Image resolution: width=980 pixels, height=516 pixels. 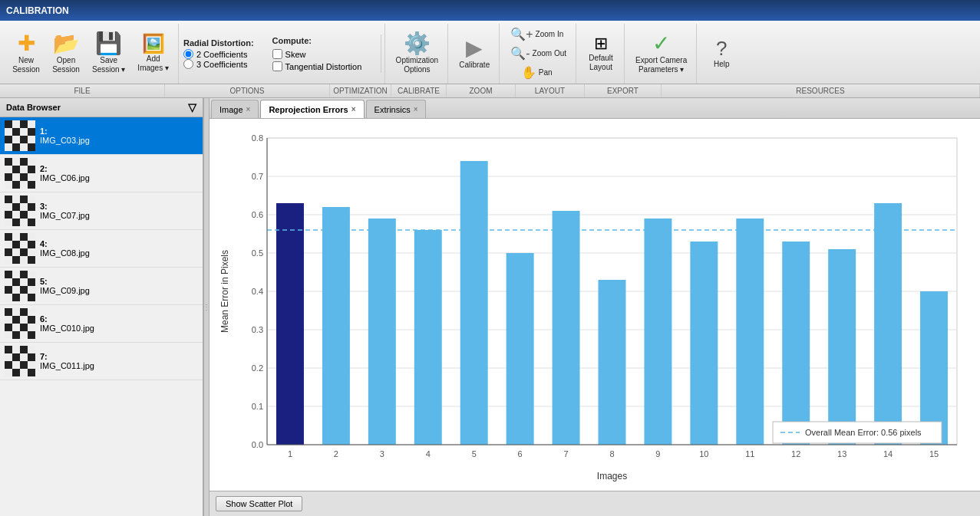 What do you see at coordinates (64, 169) in the screenshot?
I see `item-number: 2:` at bounding box center [64, 169].